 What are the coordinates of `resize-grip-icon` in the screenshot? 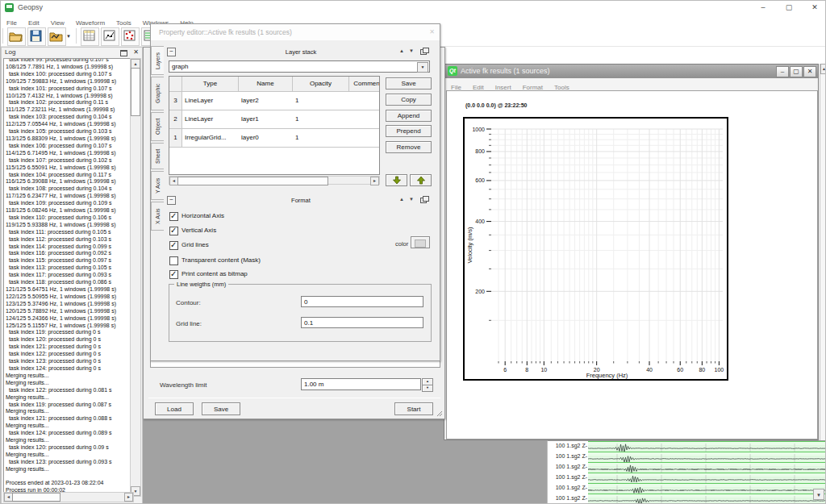 It's located at (440, 414).